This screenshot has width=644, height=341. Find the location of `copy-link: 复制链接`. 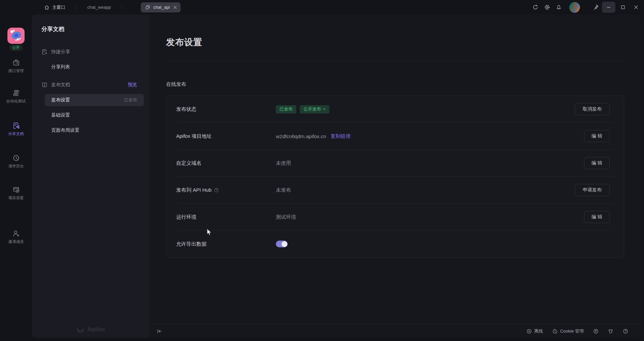

copy-link: 复制链接 is located at coordinates (341, 136).